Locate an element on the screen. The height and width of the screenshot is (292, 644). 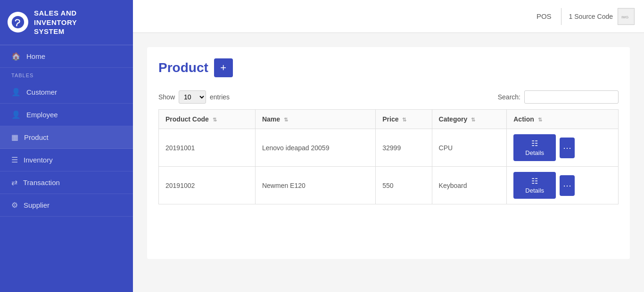
sidebar-employee-label: Employee is located at coordinates (42, 115).